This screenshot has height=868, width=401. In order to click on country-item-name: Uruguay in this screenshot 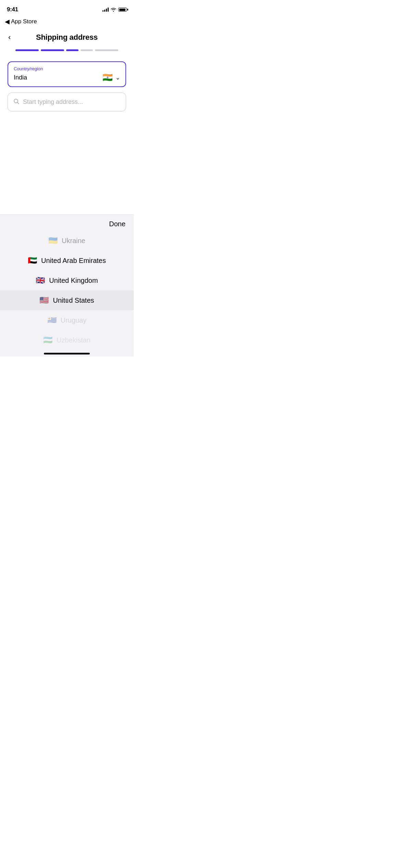, I will do `click(74, 320)`.